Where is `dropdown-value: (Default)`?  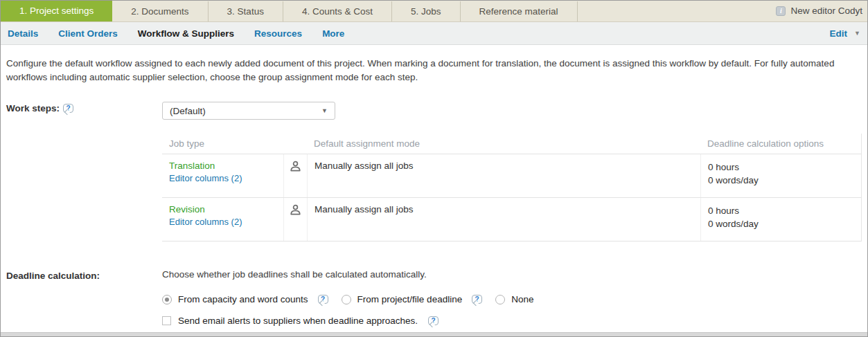
dropdown-value: (Default) is located at coordinates (188, 111).